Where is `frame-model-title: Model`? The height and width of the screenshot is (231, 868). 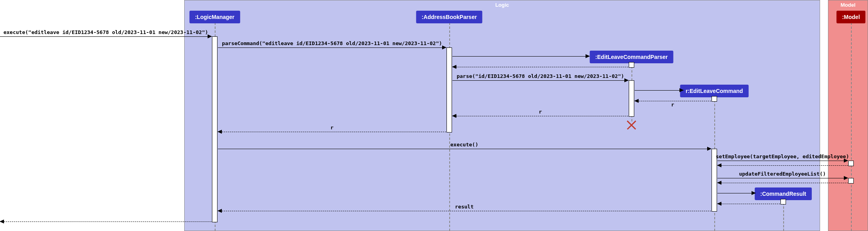
frame-model-title: Model is located at coordinates (848, 5).